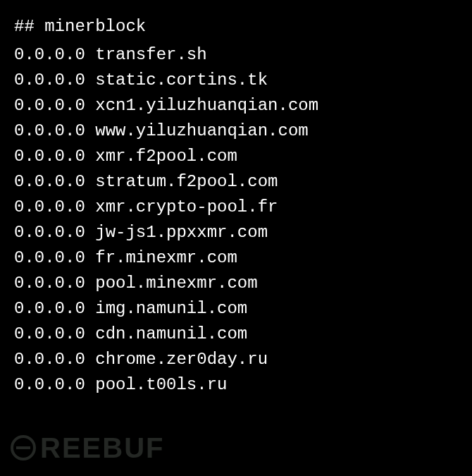 The height and width of the screenshot is (476, 472). What do you see at coordinates (201, 131) in the screenshot?
I see `entry-host: www.yiluzhuanqian.com` at bounding box center [201, 131].